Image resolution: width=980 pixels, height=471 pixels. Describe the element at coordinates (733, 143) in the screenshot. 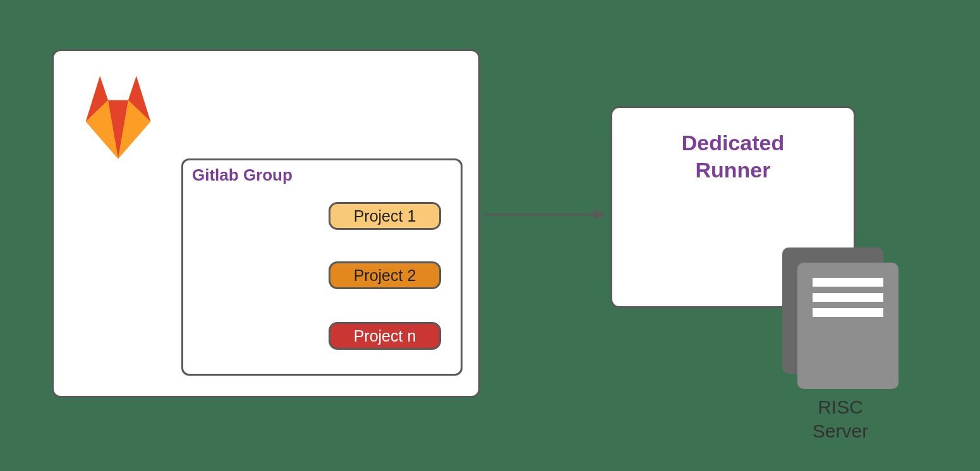

I see `runner-title-line1: Dedicated` at that location.